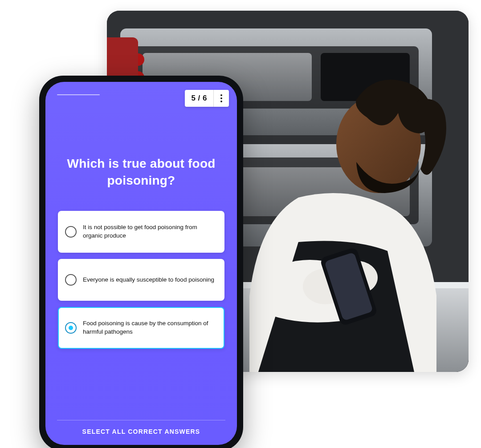  I want to click on more-menu-button, so click(221, 98).